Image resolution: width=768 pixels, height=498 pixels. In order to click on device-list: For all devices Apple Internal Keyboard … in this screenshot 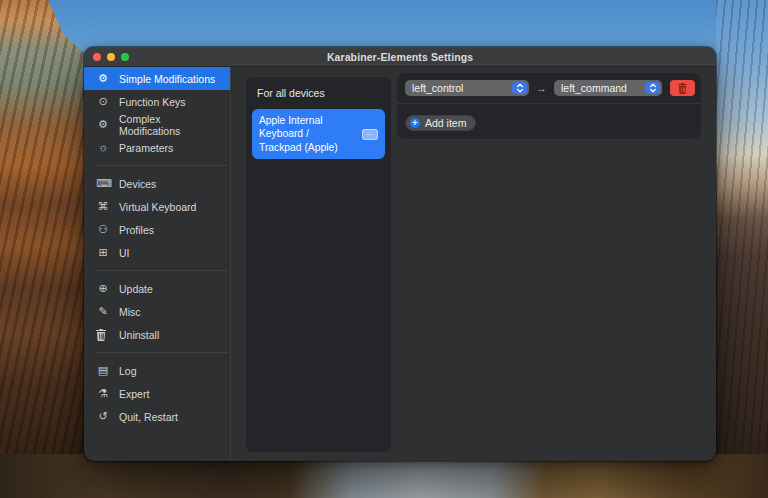, I will do `click(318, 264)`.